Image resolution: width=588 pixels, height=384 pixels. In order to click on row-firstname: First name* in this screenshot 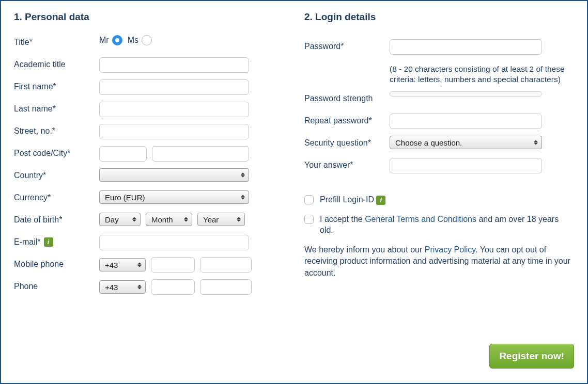, I will do `click(149, 87)`.